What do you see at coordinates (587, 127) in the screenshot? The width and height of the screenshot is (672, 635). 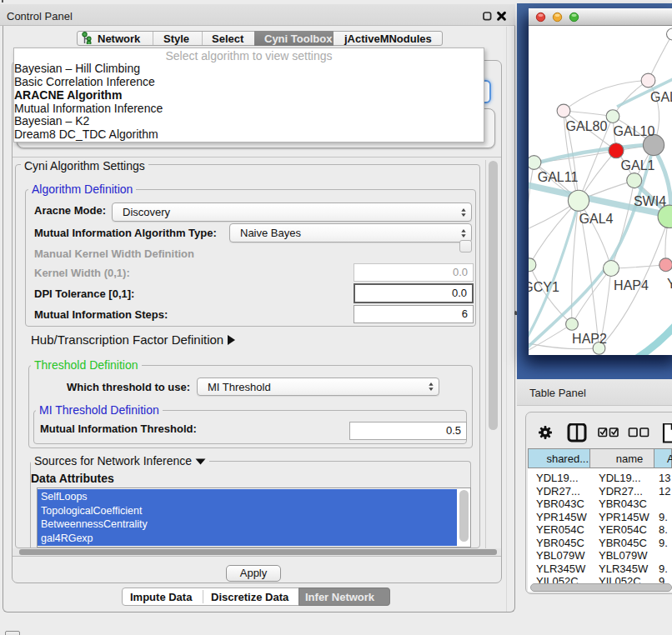 I see `svg-text: GAL80` at bounding box center [587, 127].